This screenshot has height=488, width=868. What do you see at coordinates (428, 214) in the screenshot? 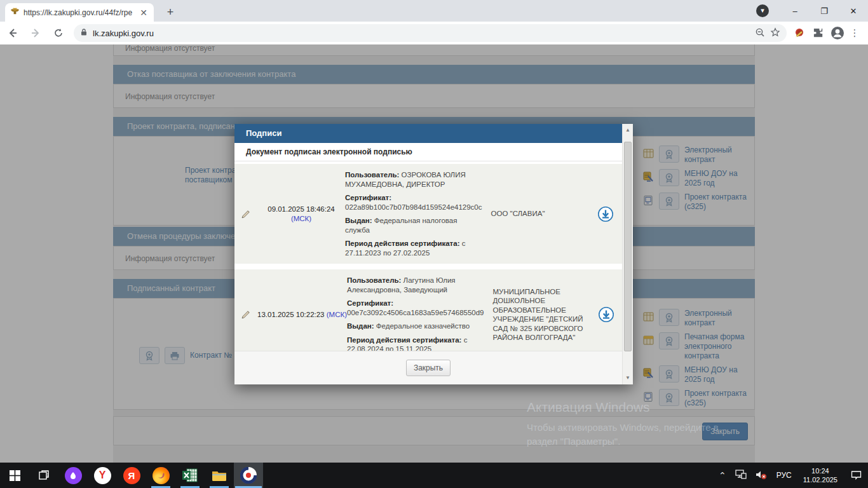
I see `signature-row: 09.01.2025 18:46:24 (МСК) Пользователь: …` at bounding box center [428, 214].